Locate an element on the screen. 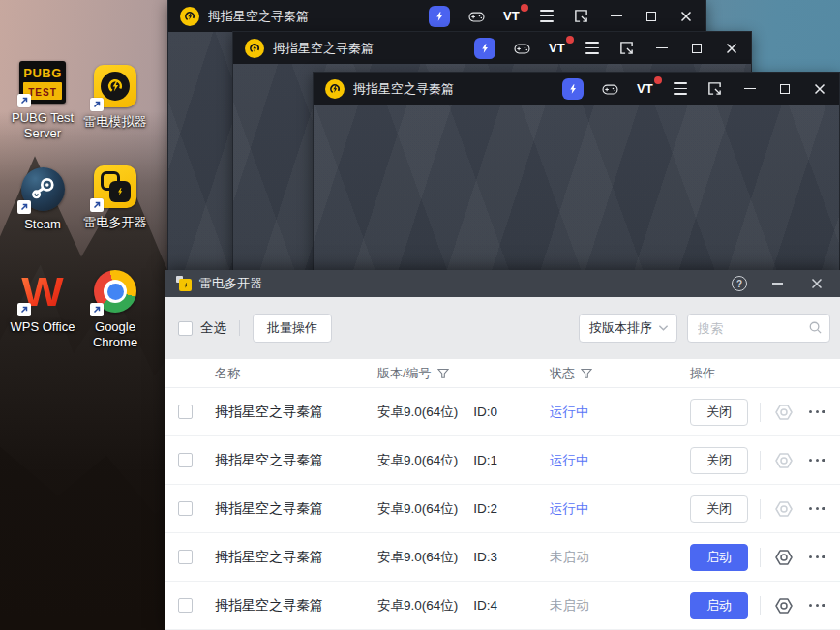 The height and width of the screenshot is (630, 840). select-all-checkbox is located at coordinates (186, 329).